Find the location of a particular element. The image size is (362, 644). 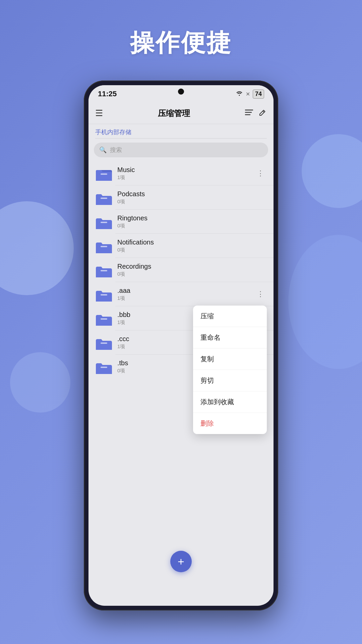

header-actions is located at coordinates (256, 113).